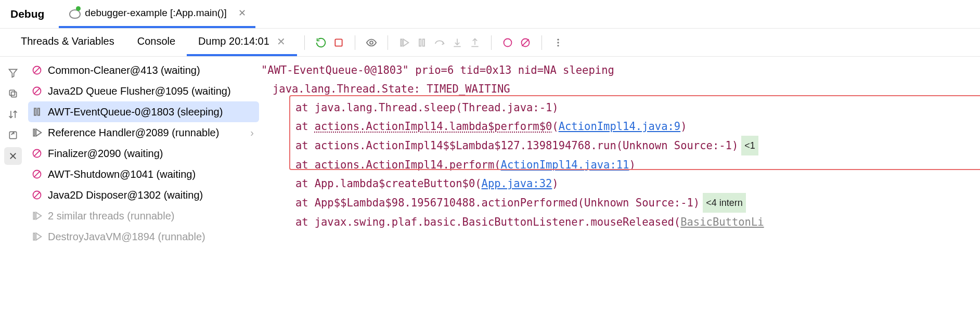 The width and height of the screenshot is (980, 312). What do you see at coordinates (565, 165) in the screenshot?
I see `source-link: ActionImpl14.java:11` at bounding box center [565, 165].